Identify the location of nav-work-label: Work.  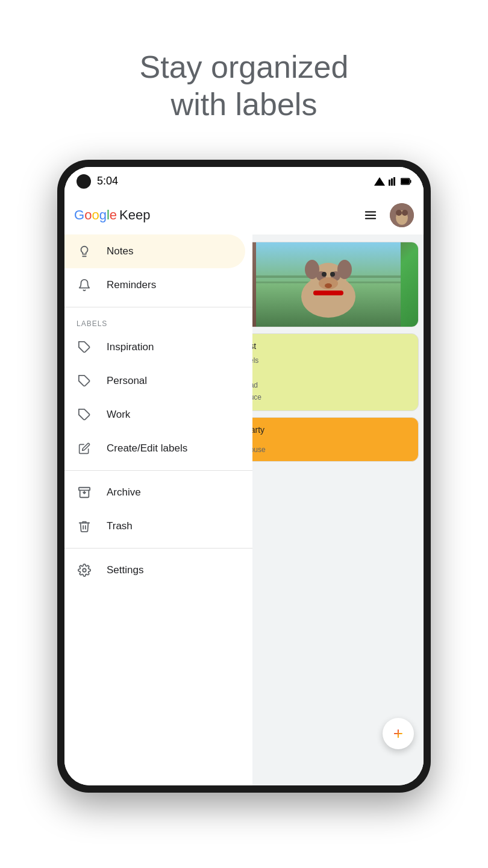
(118, 415).